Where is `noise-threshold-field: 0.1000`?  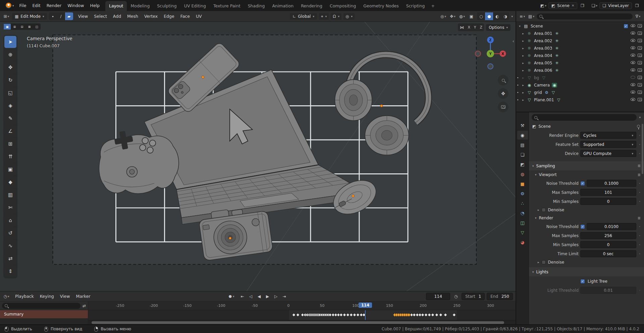 noise-threshold-field: 0.1000 is located at coordinates (611, 183).